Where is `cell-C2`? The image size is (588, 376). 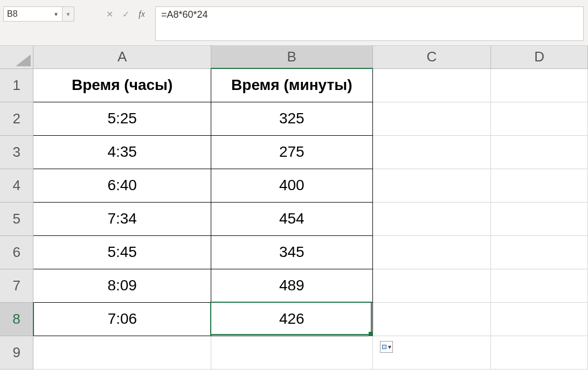 cell-C2 is located at coordinates (432, 119).